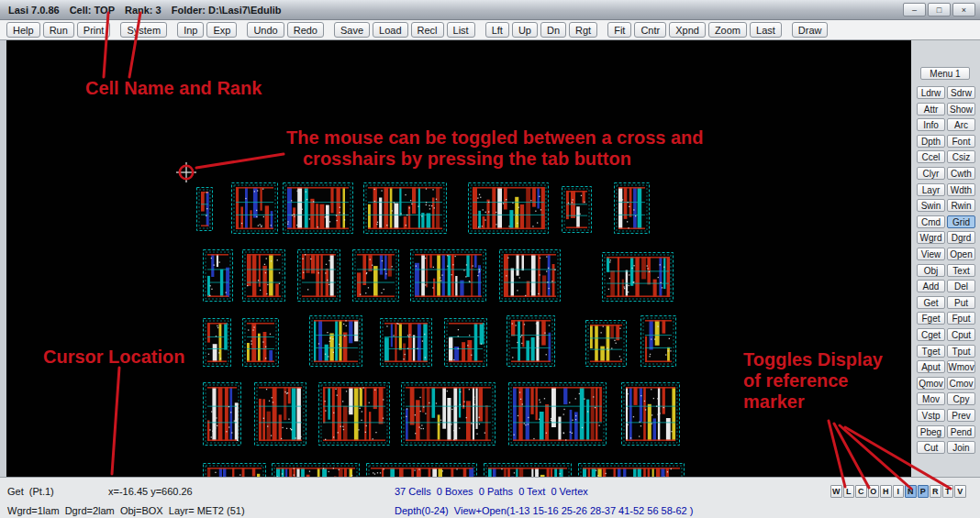  Describe the element at coordinates (945, 73) in the screenshot. I see `sidebar-menu-button: Menu 1` at that location.